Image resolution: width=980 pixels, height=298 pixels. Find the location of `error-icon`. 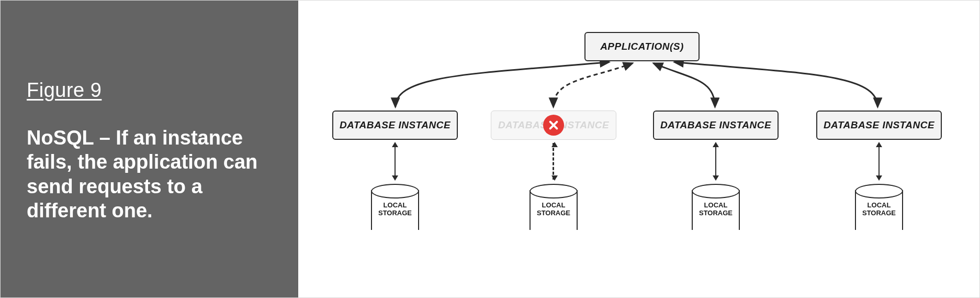

error-icon is located at coordinates (554, 125).